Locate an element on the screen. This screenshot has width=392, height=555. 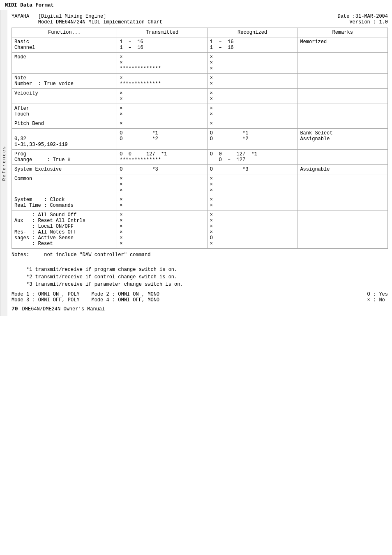
cell-transmitted: × × × is located at coordinates (162, 185).